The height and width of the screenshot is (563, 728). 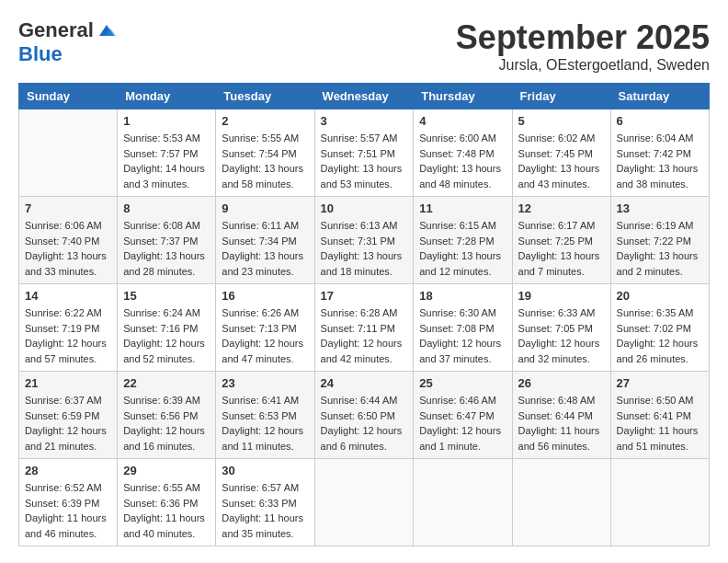 What do you see at coordinates (660, 97) in the screenshot?
I see `column-header-saturday: Saturday` at bounding box center [660, 97].